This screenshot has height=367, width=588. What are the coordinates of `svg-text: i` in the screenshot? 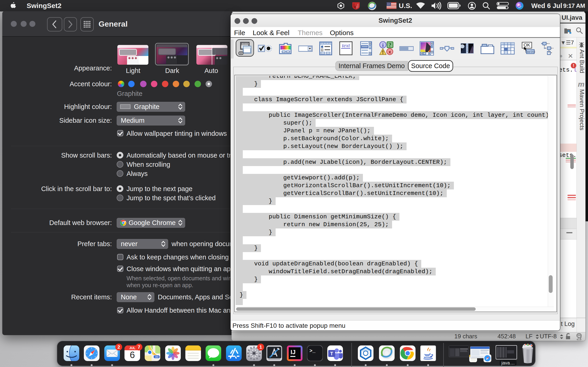 It's located at (383, 45).